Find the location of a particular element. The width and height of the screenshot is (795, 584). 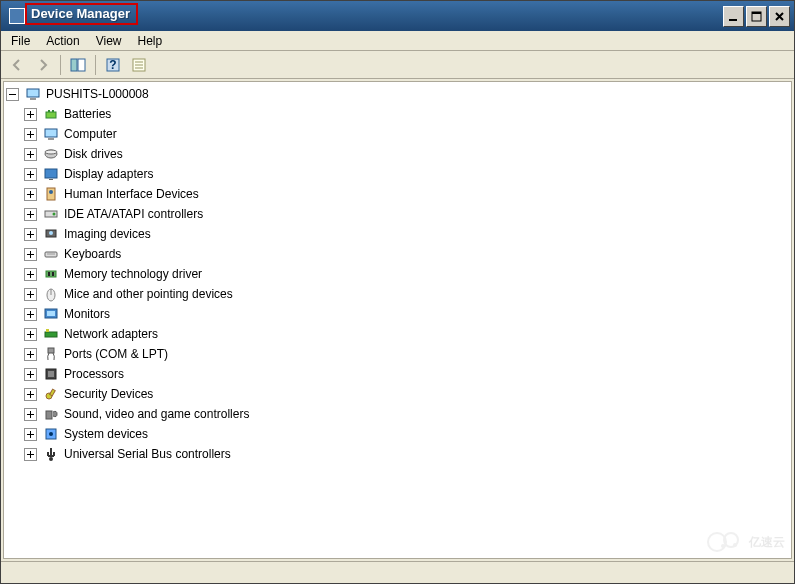

category-row: Batteries is located at coordinates (406, 114).